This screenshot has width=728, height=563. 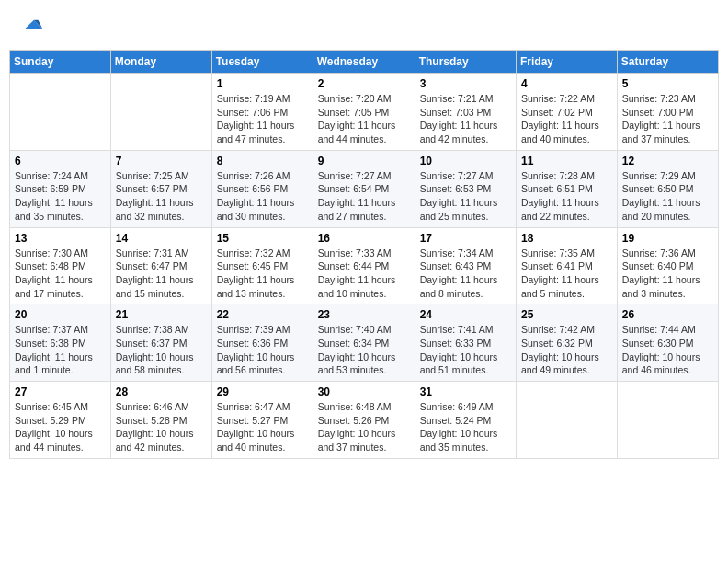 What do you see at coordinates (364, 266) in the screenshot?
I see `calendar-cell: 16Sunrise: 7:33 AM Sunset: 6:44 PM Dayli…` at bounding box center [364, 266].